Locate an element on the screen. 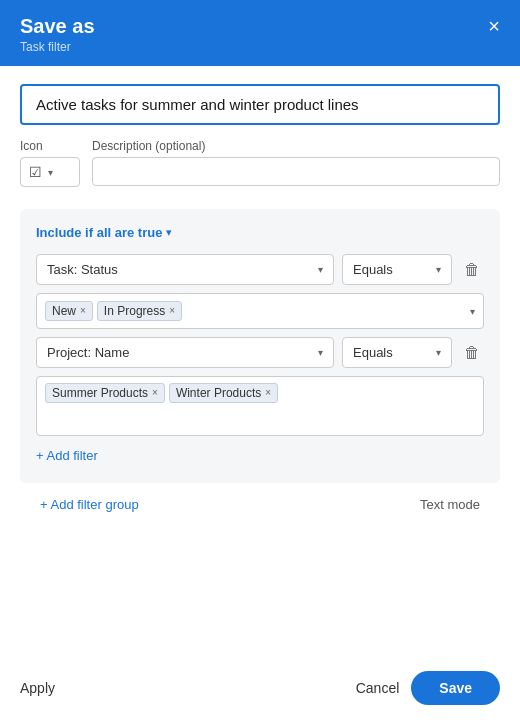  modal-subtitle: Task filter is located at coordinates (58, 47).